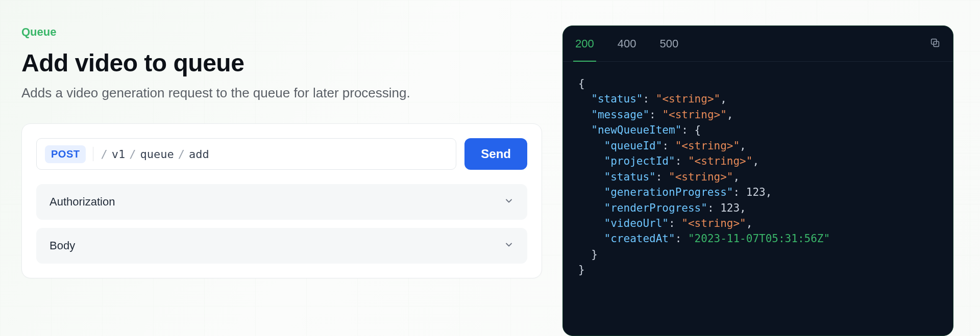 This screenshot has width=980, height=336. I want to click on copy-icon, so click(935, 44).